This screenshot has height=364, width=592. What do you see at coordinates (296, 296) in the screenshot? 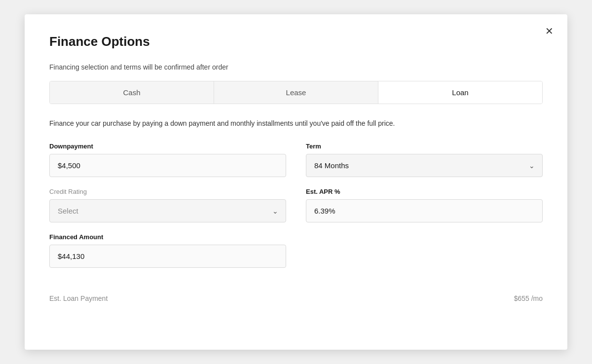
I see `footer-row: Est. Loan Payment $655 /mo` at bounding box center [296, 296].